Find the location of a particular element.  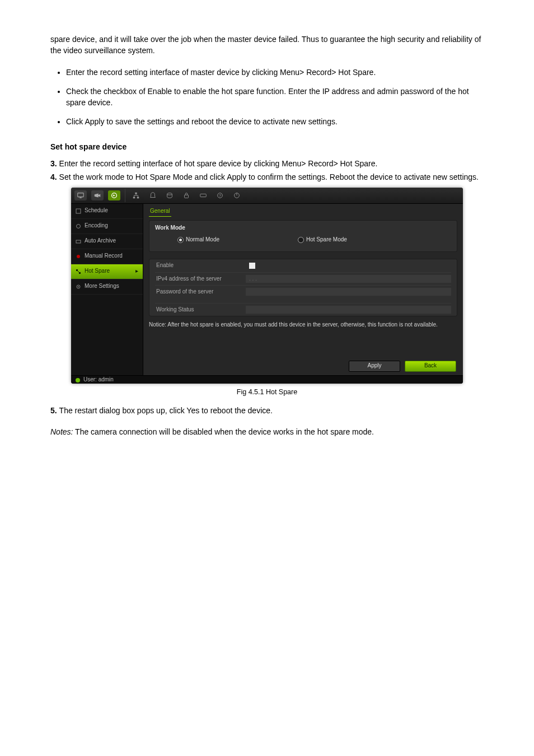

radio-label: Hot Spare Mode is located at coordinates (327, 240).